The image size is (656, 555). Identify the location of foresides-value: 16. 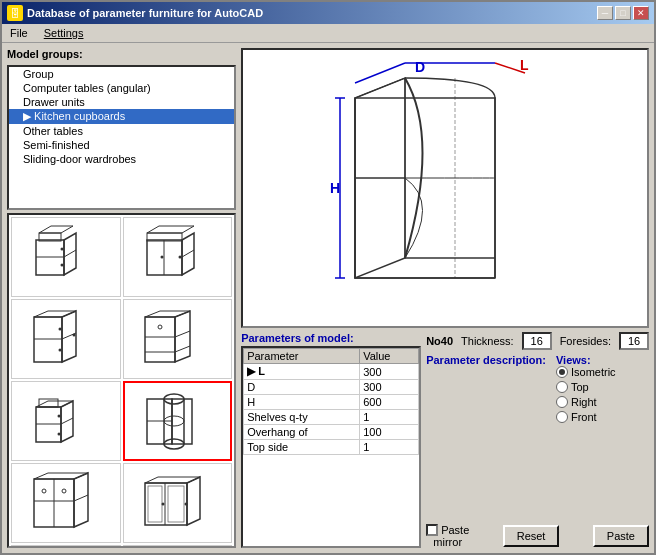
(634, 341).